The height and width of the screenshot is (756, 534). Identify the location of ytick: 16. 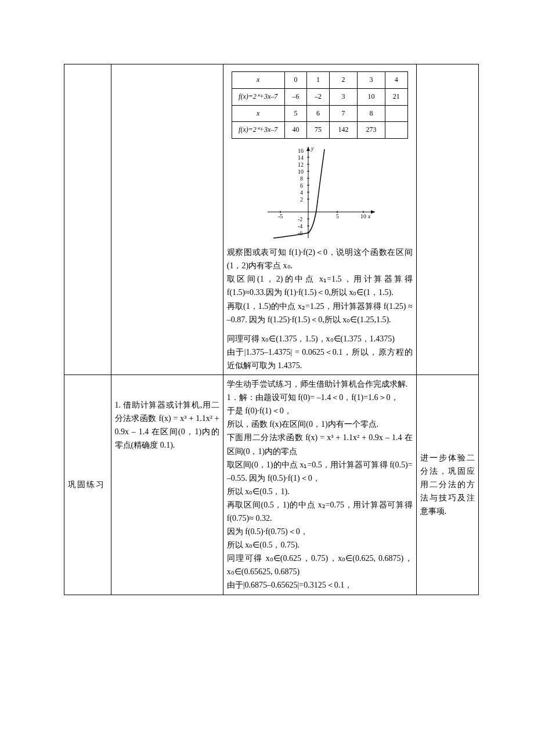
(301, 151).